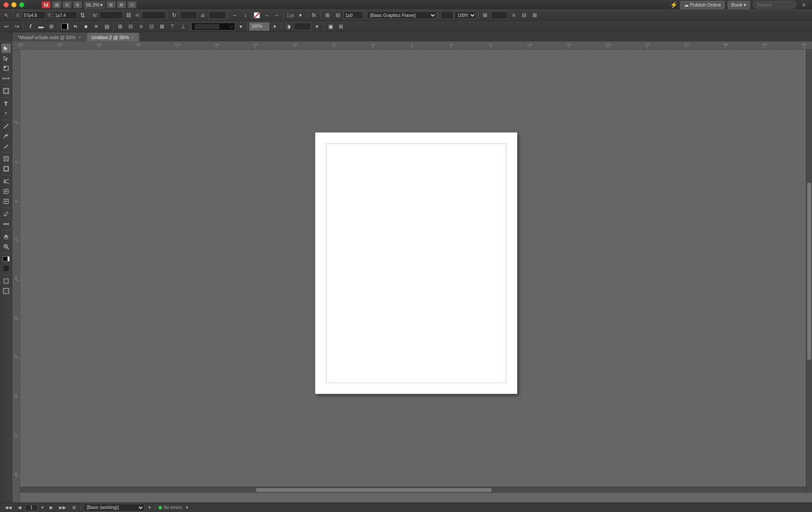 The image size is (812, 512). I want to click on angle-input, so click(189, 15).